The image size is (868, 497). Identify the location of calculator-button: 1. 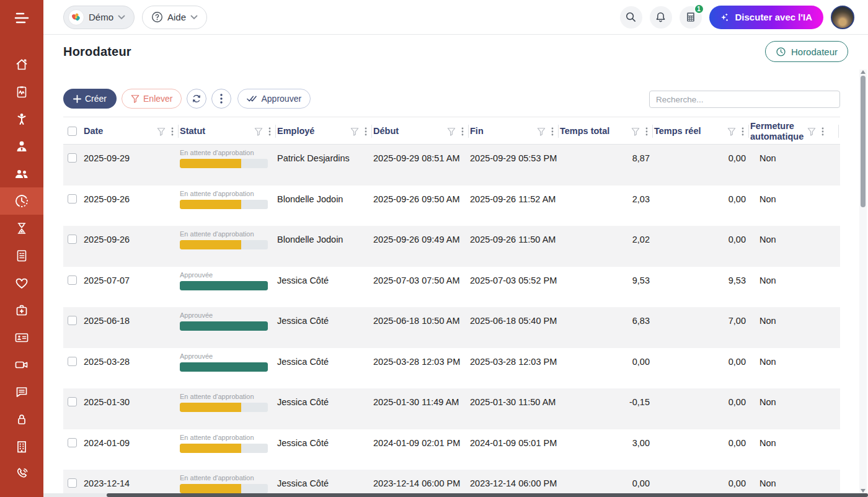
(691, 17).